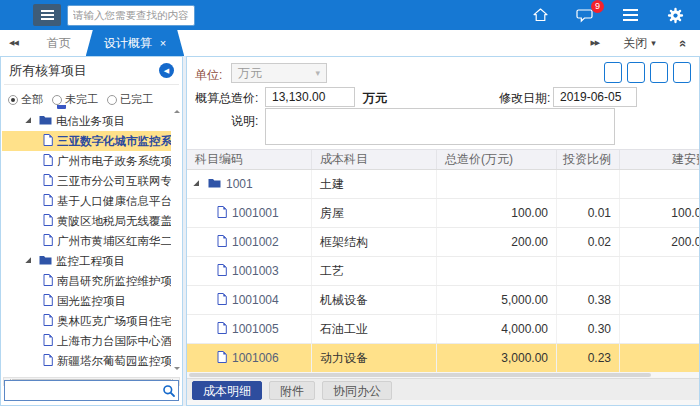 The width and height of the screenshot is (700, 406). What do you see at coordinates (114, 342) in the screenshot?
I see `tree-item-label: 上海市力台国际中心酒店弱电项` at bounding box center [114, 342].